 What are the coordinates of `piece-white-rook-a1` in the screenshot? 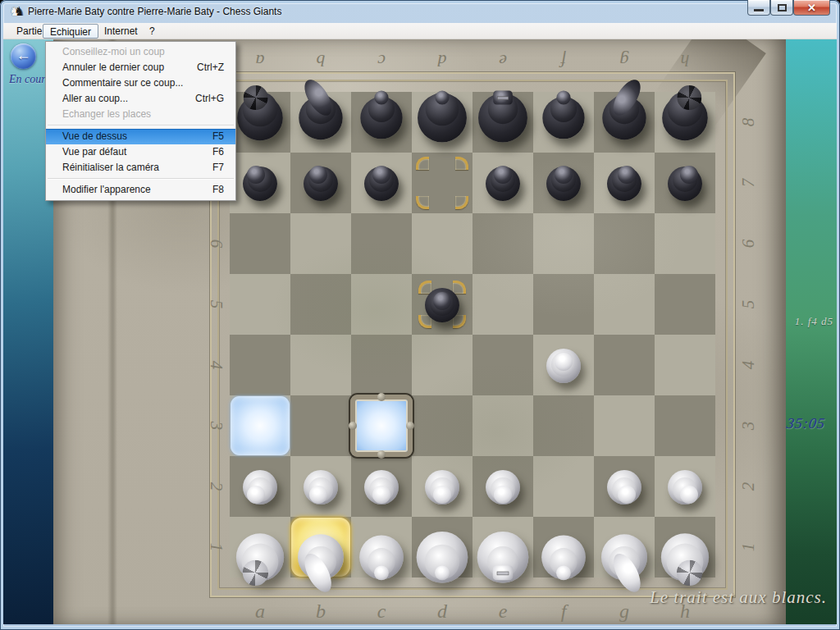 It's located at (261, 556).